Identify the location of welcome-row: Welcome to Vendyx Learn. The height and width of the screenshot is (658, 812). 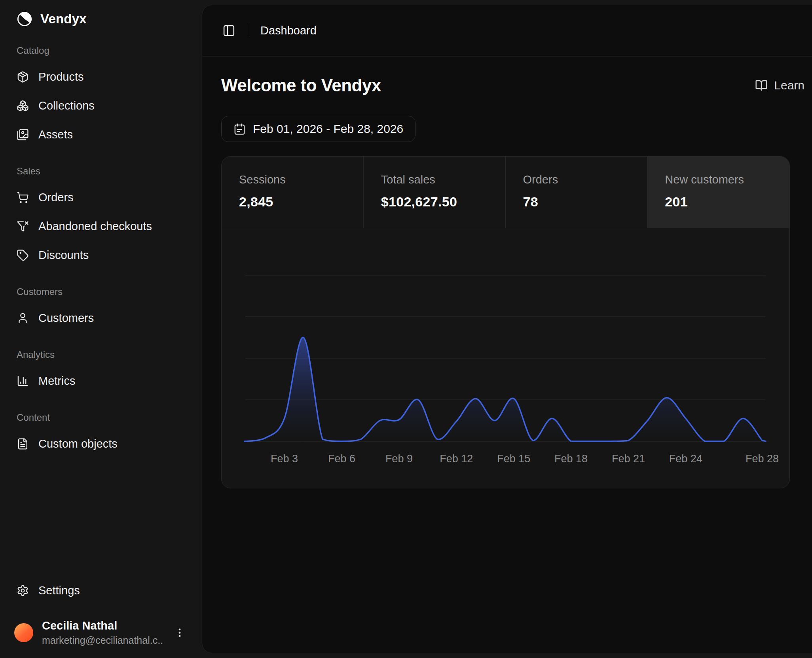
(513, 85).